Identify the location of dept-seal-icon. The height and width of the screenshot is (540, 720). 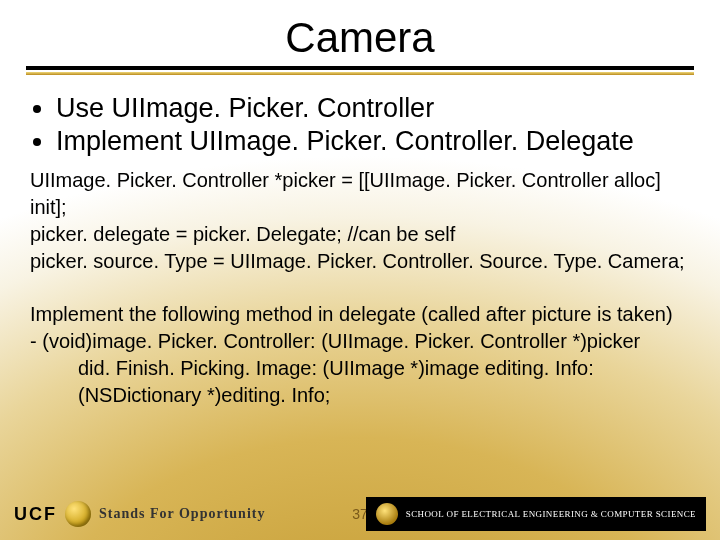
(387, 514).